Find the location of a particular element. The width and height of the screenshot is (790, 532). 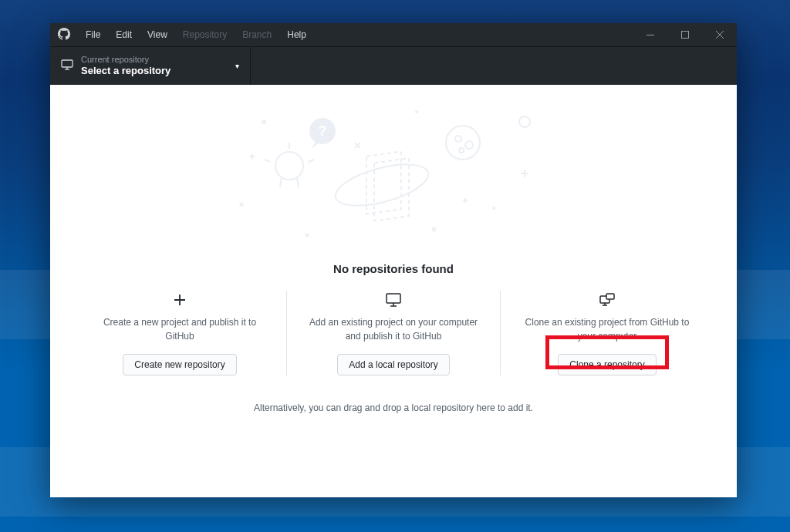

option-create: Create a new project and publish it to G… is located at coordinates (180, 333).